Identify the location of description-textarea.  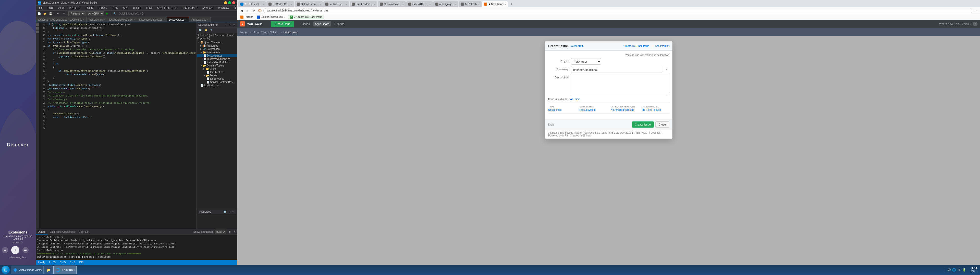
(620, 85).